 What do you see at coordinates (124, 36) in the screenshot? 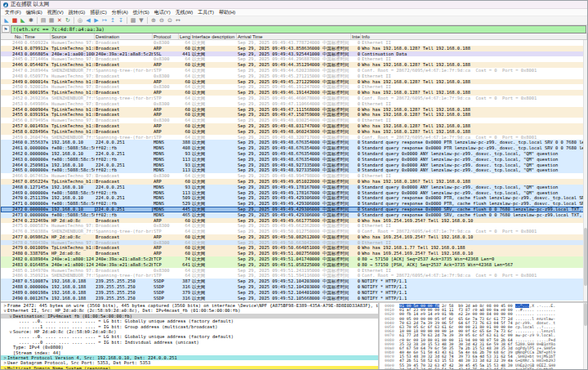
I see `column-header-dst: Destination` at bounding box center [124, 36].